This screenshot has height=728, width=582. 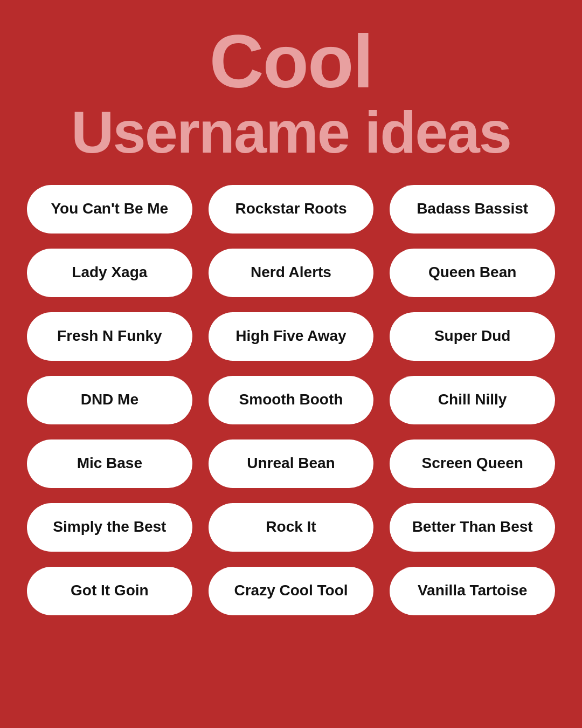 I want to click on username-pill: DND Me, so click(x=110, y=400).